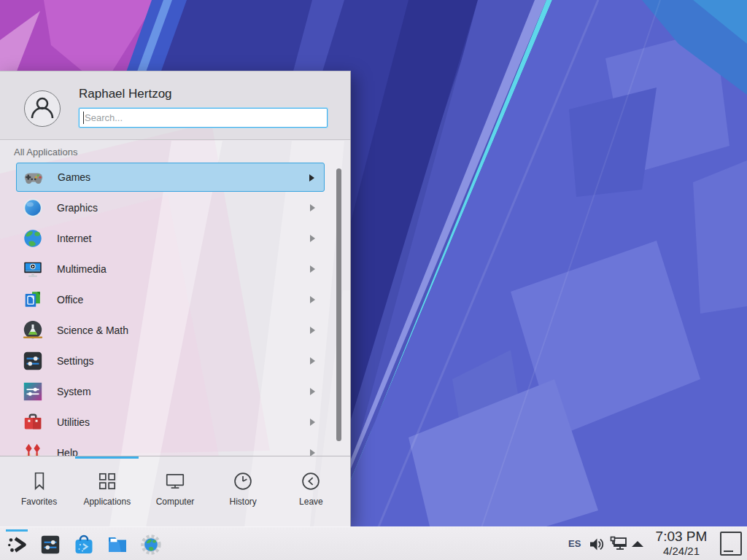 The width and height of the screenshot is (747, 560). I want to click on tab-leave: Leave, so click(311, 493).